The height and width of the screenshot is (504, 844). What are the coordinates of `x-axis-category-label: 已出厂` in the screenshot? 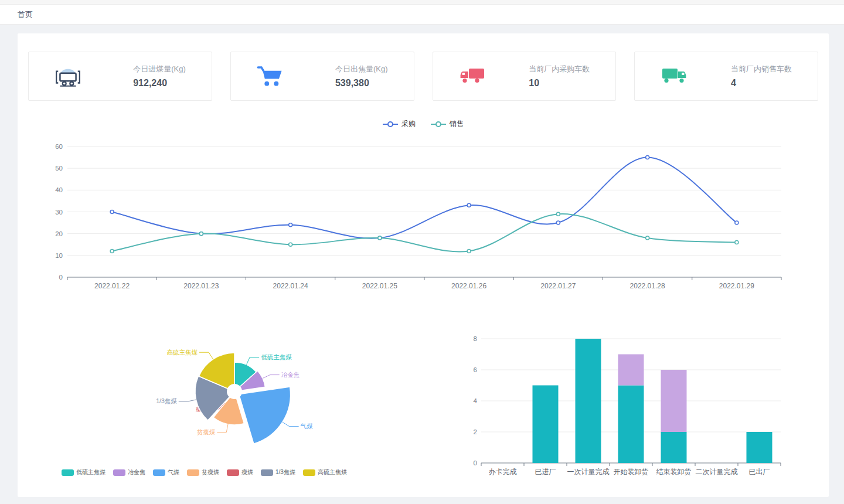 It's located at (760, 472).